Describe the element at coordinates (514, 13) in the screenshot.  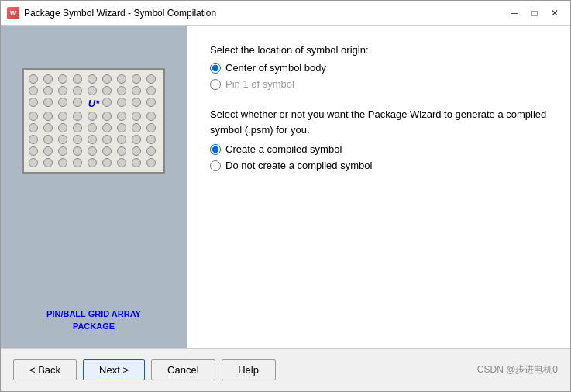
I see `minimize-button: ─` at that location.